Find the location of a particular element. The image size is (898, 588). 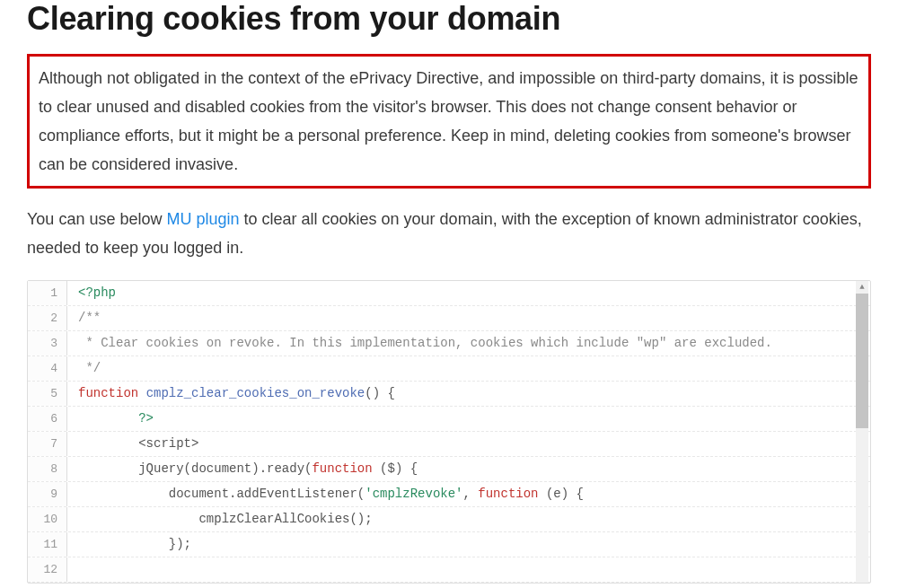

line-content: */ is located at coordinates (469, 368).